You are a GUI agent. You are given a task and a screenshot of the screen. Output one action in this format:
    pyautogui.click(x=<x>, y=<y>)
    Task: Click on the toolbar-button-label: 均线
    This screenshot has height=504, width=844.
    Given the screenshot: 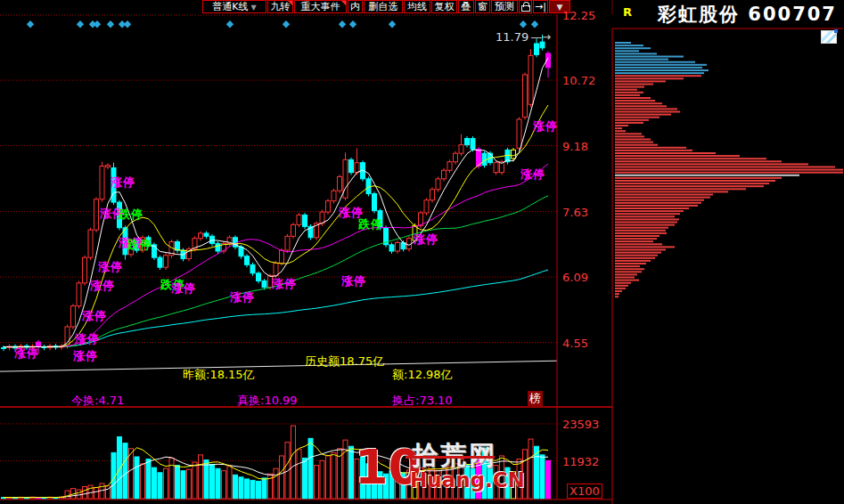 What is the action you would take?
    pyautogui.click(x=417, y=7)
    